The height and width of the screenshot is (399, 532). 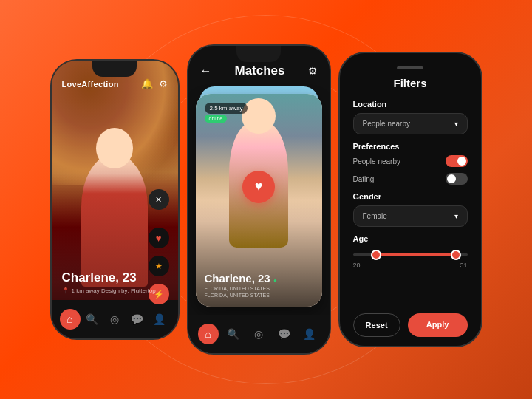 I want to click on filters-body: Location People nearby ▾ Preferences Peo…, so click(x=411, y=202).